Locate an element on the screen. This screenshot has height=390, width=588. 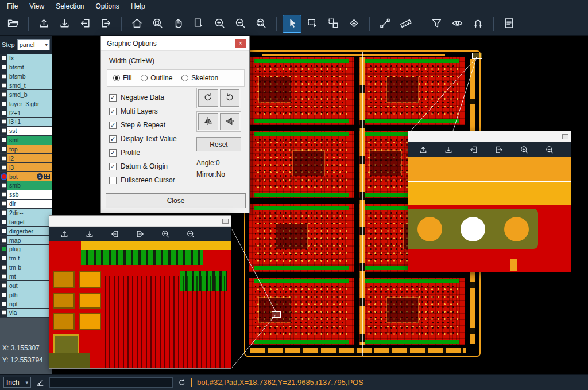
layer-row-smd_b: smd_b is located at coordinates (26, 95).